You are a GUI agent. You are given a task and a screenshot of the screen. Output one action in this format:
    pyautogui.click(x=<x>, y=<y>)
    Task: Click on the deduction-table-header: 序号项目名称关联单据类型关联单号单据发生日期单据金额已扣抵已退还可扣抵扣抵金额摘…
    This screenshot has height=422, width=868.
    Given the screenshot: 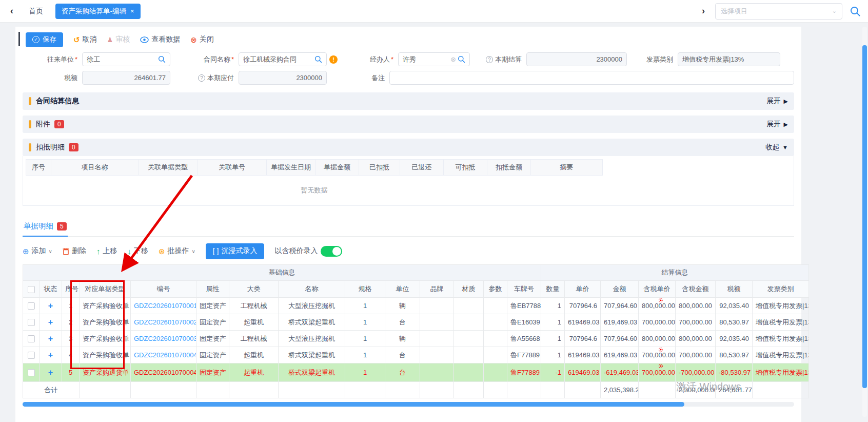 What is the action you would take?
    pyautogui.click(x=408, y=167)
    